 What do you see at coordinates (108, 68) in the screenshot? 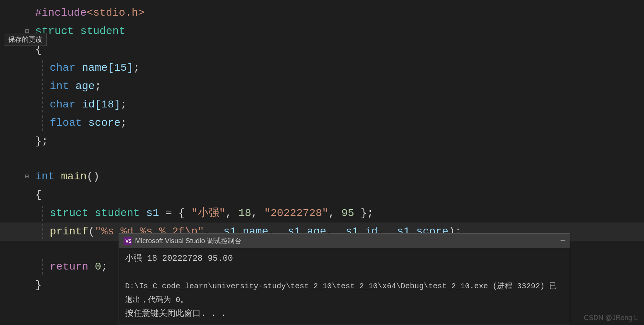
I see `var-name-array: name[15]` at bounding box center [108, 68].